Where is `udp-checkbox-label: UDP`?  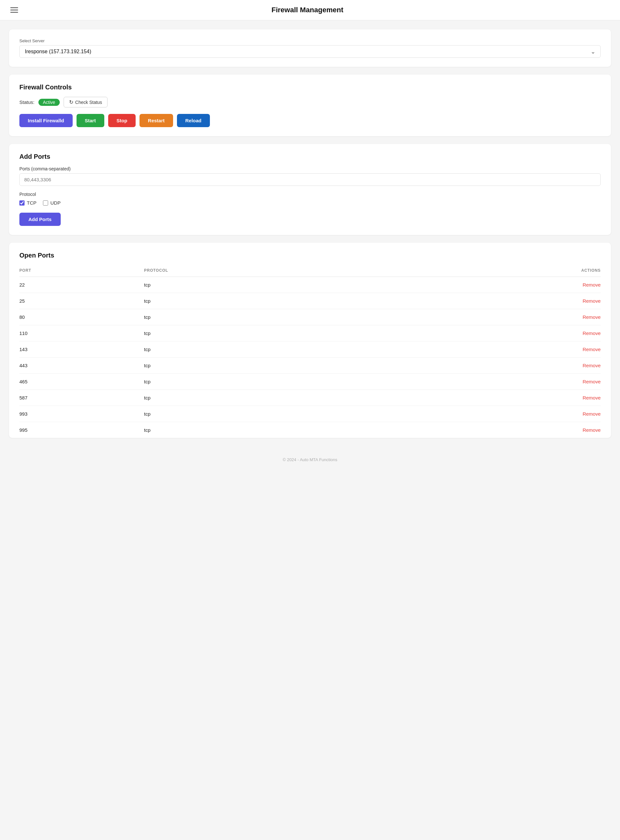 udp-checkbox-label: UDP is located at coordinates (52, 203).